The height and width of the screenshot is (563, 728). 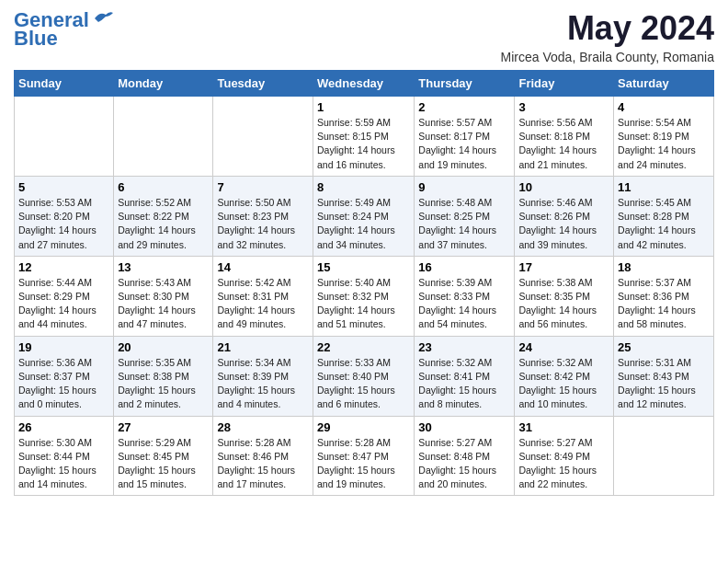 I want to click on logo-bird-icon, so click(x=103, y=17).